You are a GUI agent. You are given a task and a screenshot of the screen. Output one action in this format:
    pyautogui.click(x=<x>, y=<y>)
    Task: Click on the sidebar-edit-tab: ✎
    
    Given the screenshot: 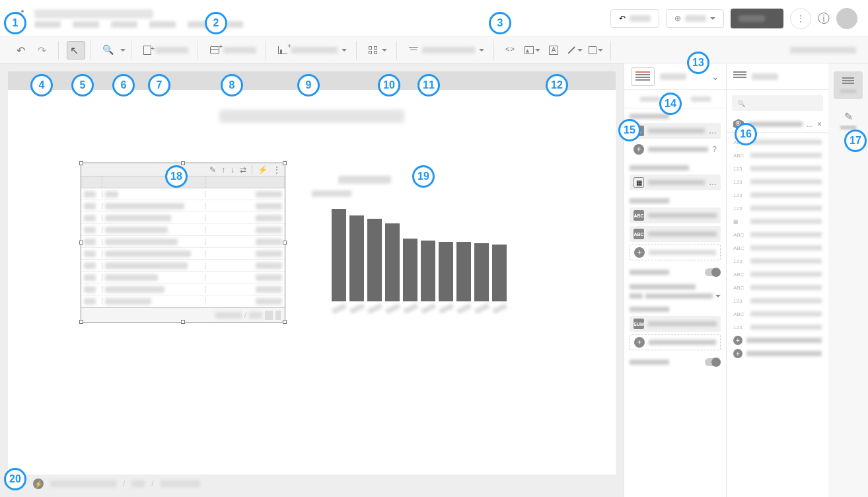 What is the action you would take?
    pyautogui.click(x=848, y=120)
    